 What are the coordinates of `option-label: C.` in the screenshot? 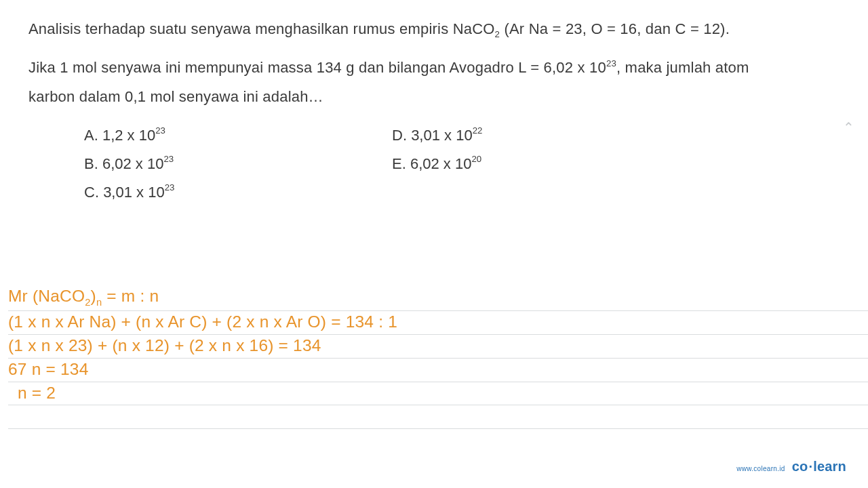 It's located at (94, 192).